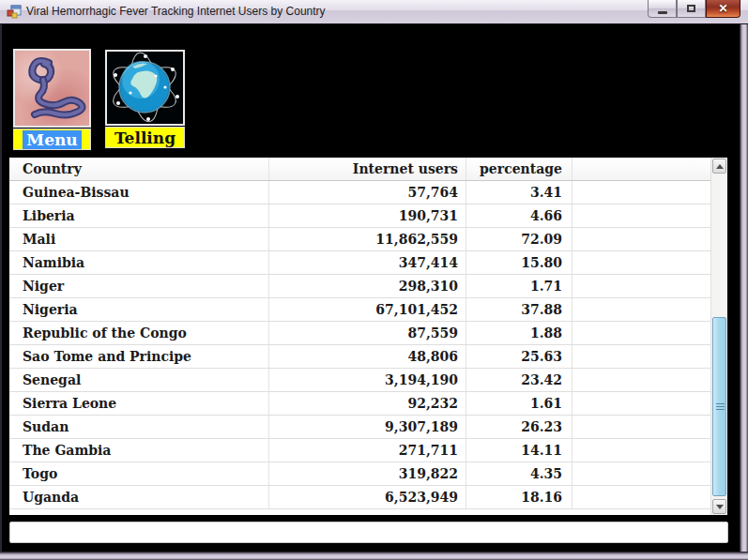 The image size is (748, 560). I want to click on cell-percentage: 37.88, so click(520, 310).